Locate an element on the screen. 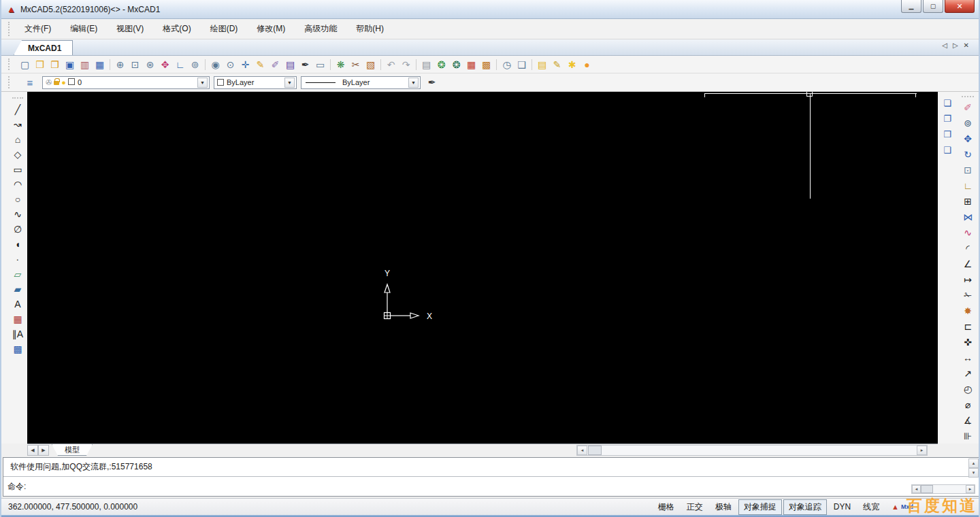  export-image-icon: ▩ is located at coordinates (486, 64).